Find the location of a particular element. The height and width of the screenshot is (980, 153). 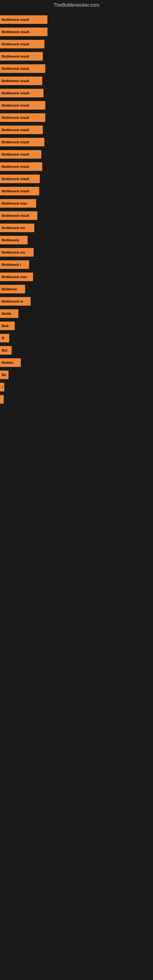

bar: ▌ is located at coordinates (2, 399).